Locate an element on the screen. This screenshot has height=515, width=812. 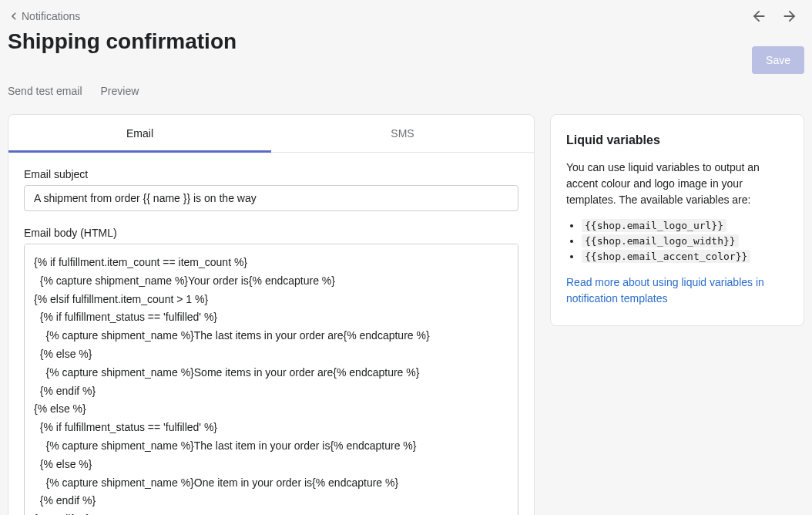
list-item: {{shop.email_logo_width}} is located at coordinates (685, 241).